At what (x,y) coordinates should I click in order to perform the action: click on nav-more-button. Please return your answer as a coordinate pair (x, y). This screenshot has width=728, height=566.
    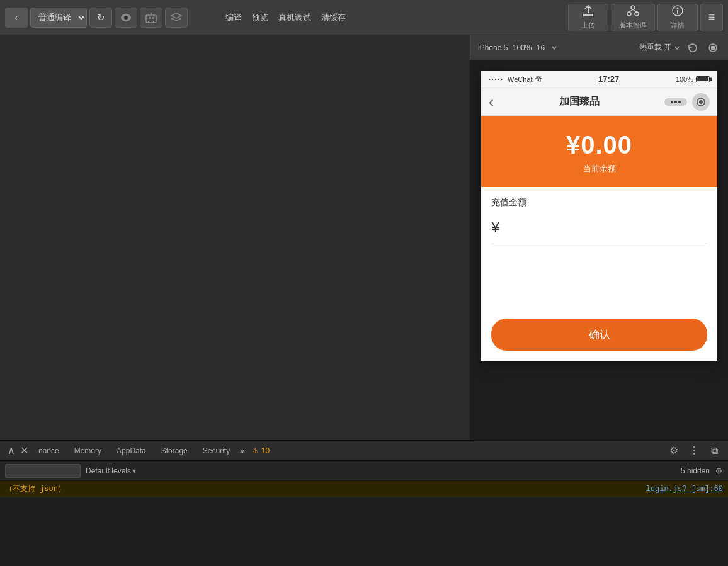
    Looking at the image, I should click on (676, 102).